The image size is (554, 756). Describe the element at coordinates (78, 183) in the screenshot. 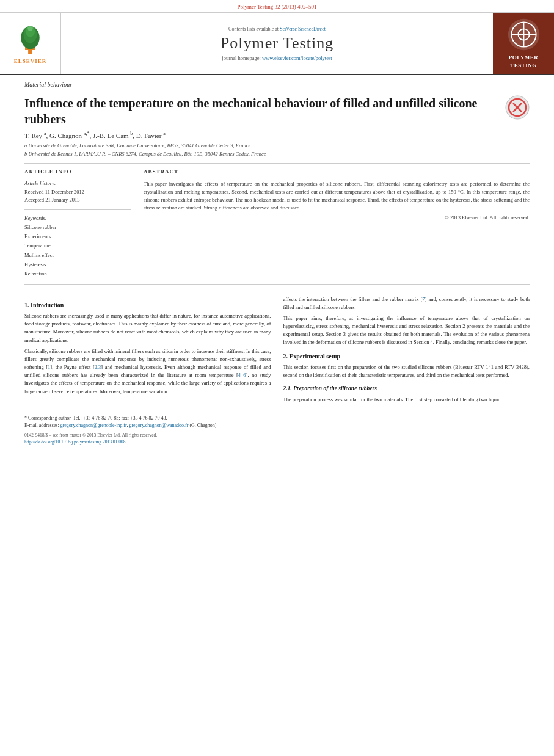

I see `article-history-label: Article history:` at that location.